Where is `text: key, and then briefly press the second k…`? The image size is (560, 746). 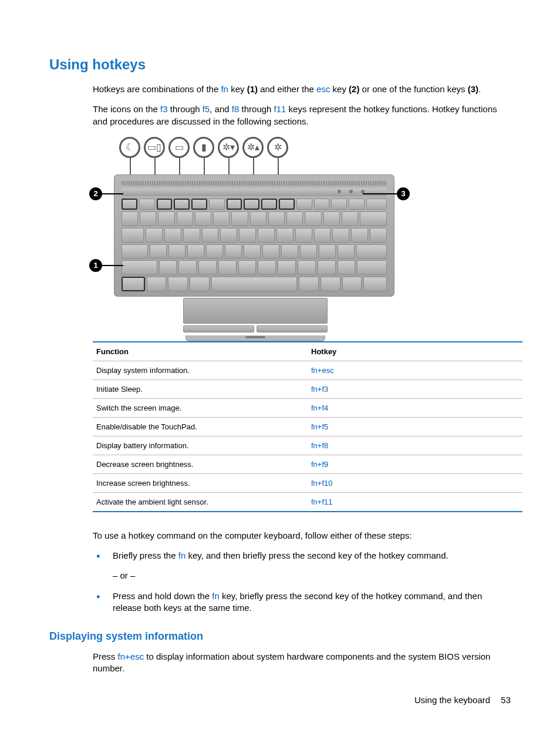 text: key, and then briefly press the second k… is located at coordinates (317, 556).